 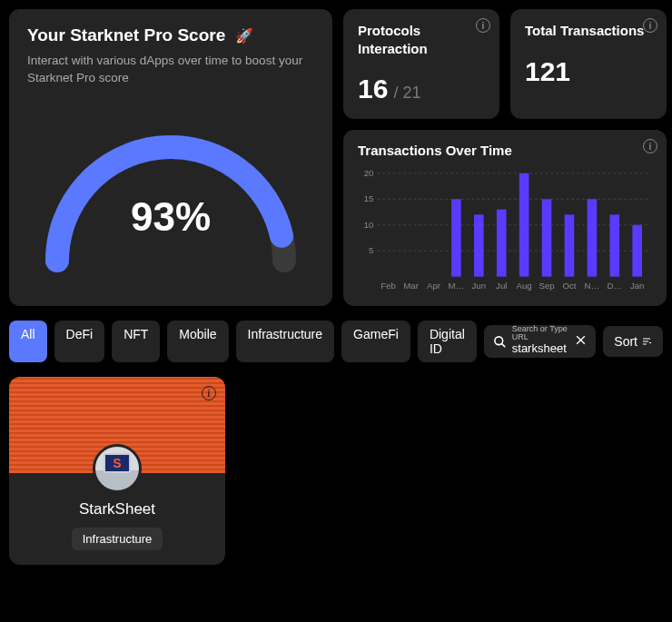 What do you see at coordinates (117, 470) in the screenshot?
I see `result-card: i S StarkSheet Infrastructure` at bounding box center [117, 470].